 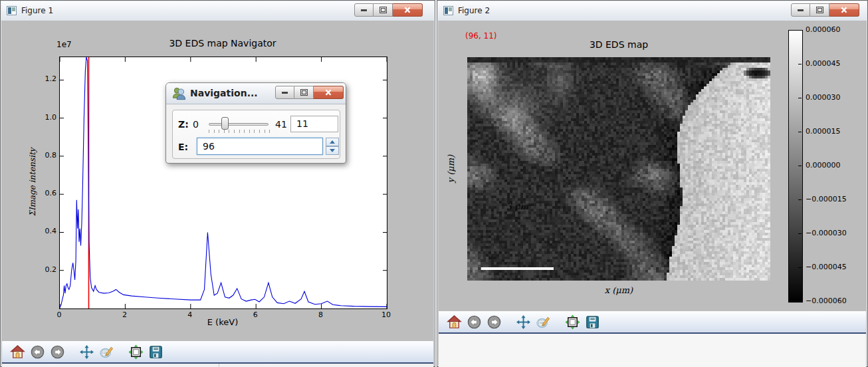 I want to click on dialog-maximize-button, so click(x=304, y=92).